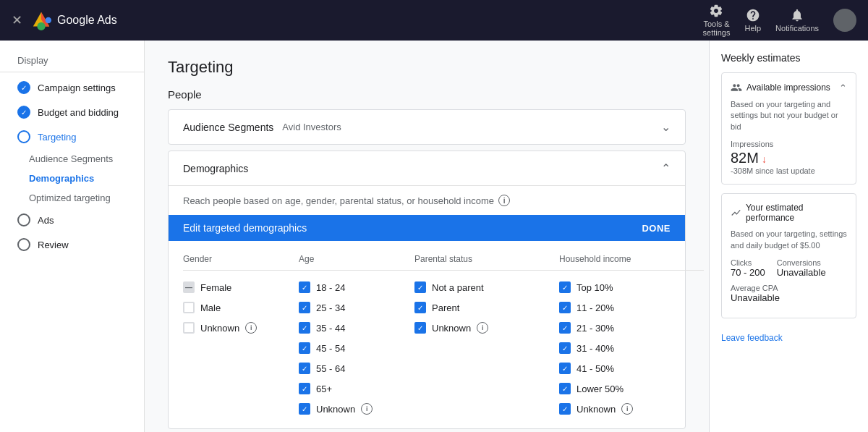 The image size is (868, 432). I want to click on top10-checkbox, so click(565, 287).